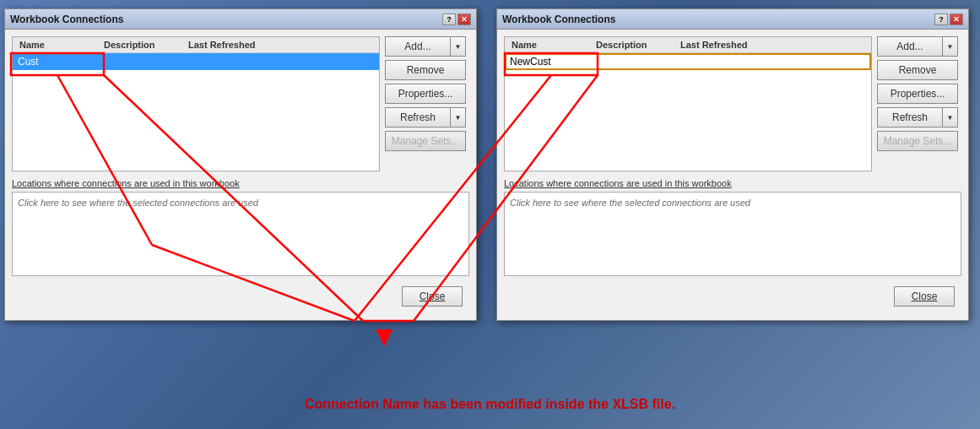 This screenshot has height=429, width=980. Describe the element at coordinates (941, 19) in the screenshot. I see `help-button-right: ?` at that location.